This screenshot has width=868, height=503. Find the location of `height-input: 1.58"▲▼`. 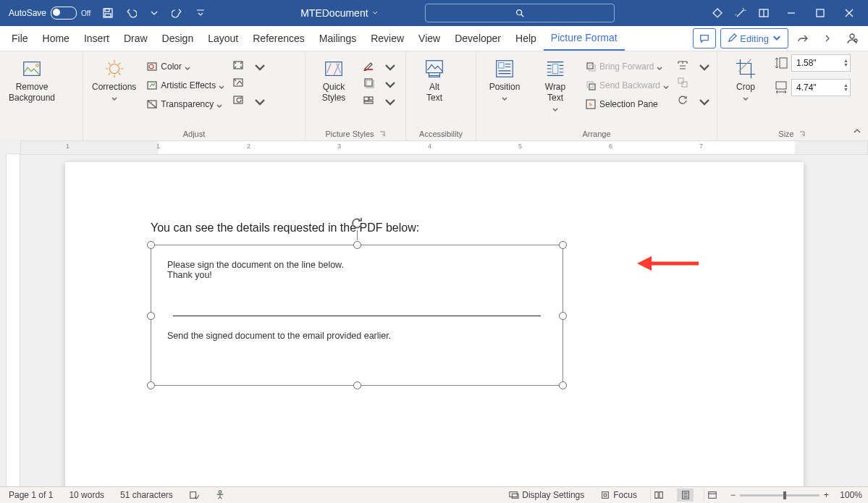

height-input: 1.58"▲▼ is located at coordinates (821, 63).